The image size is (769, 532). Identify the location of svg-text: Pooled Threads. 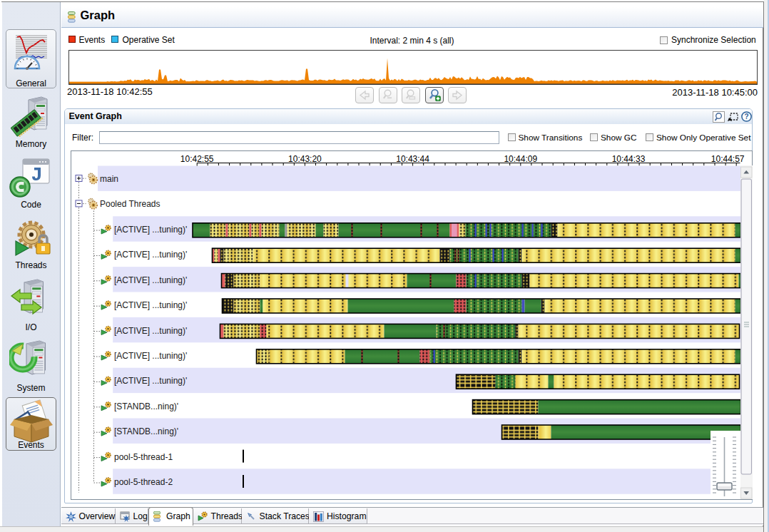
(130, 204).